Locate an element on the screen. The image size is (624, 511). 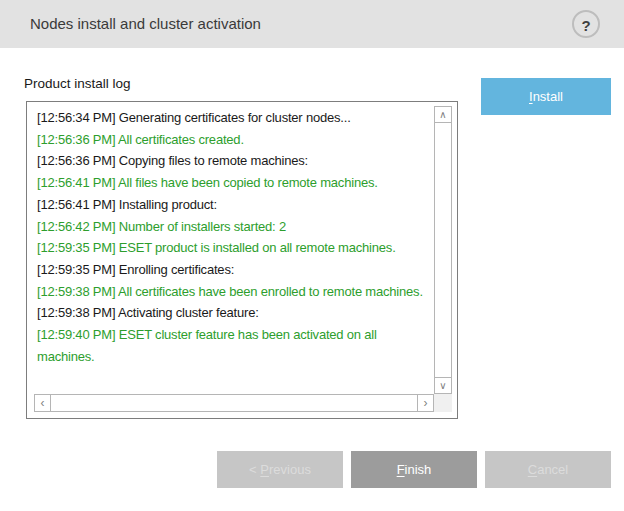
log-line: [12:56:41 PM] Installing product: is located at coordinates (234, 205).